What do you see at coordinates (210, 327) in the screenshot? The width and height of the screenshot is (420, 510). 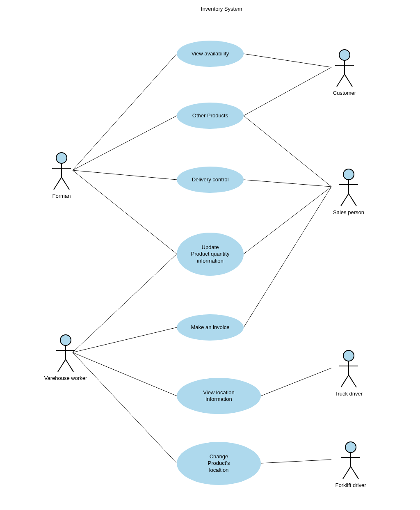 I see `usecase-make-invoice: Make an invoice` at bounding box center [210, 327].